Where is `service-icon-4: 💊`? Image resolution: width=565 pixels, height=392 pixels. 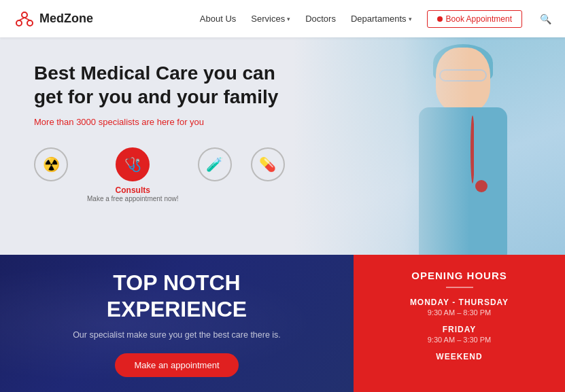 service-icon-4: 💊 is located at coordinates (268, 166).